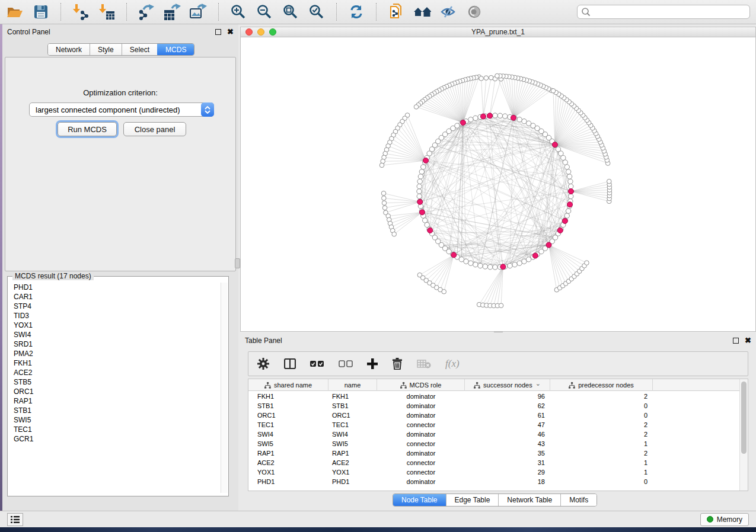  What do you see at coordinates (264, 12) in the screenshot?
I see `zoom-out-icon` at bounding box center [264, 12].